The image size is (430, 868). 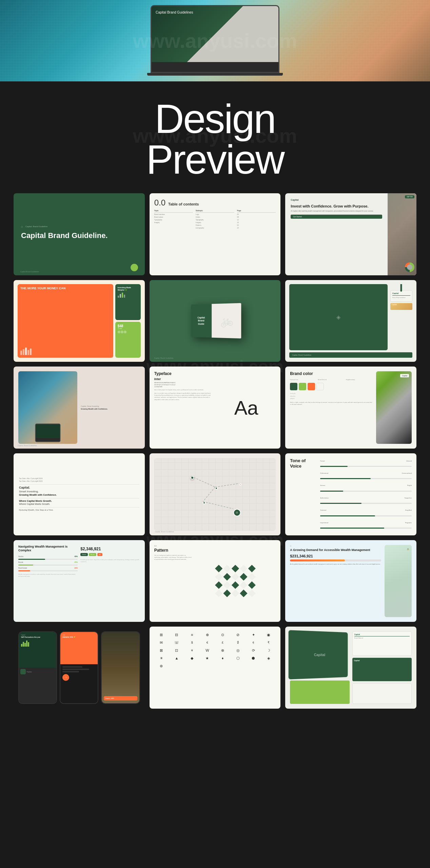 What do you see at coordinates (79, 226) in the screenshot?
I see `card1-label: ⬡Capital. Brand Guideline` at bounding box center [79, 226].